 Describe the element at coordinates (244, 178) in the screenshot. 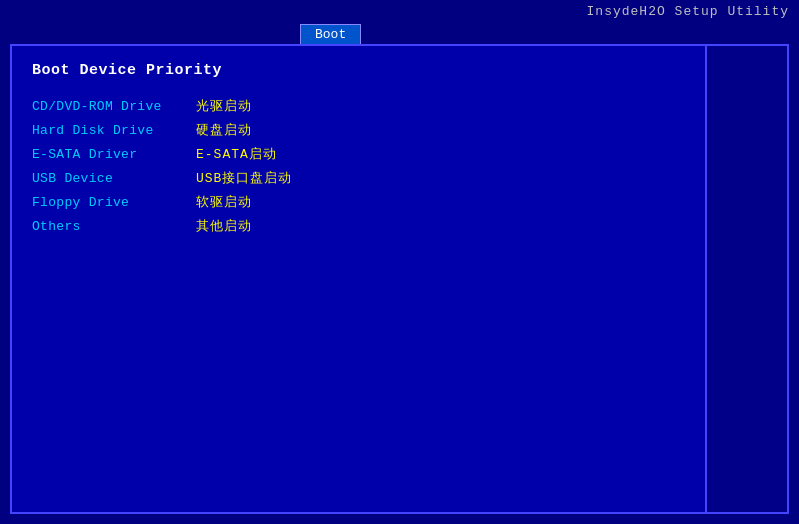

I see `boot-device-description: USB接口盘启动` at that location.